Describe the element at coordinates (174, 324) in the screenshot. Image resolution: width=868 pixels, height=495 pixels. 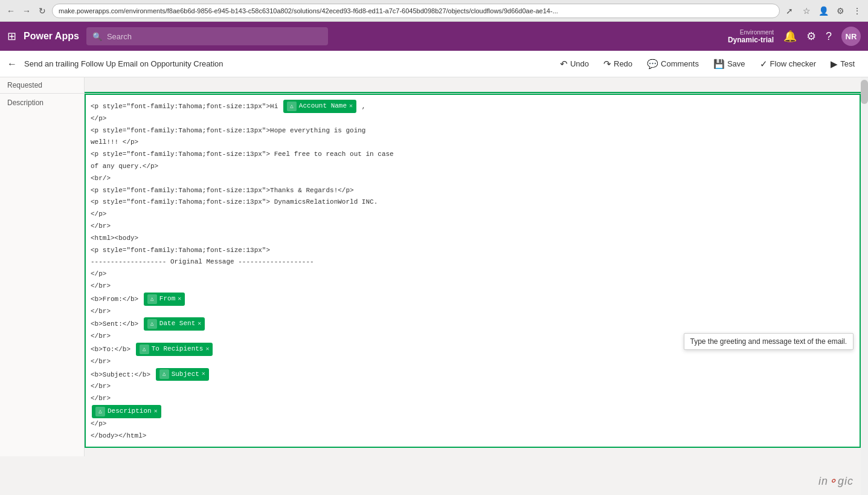
I see `date-sent-tag: △ Date Sent ✕` at that location.